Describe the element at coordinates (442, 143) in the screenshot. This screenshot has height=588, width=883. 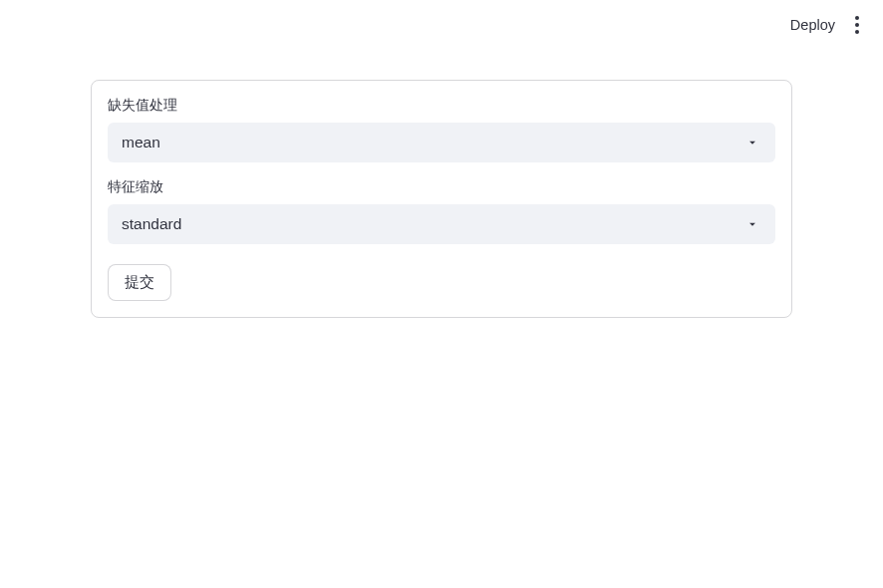
I see `missing-value-select: mean` at that location.